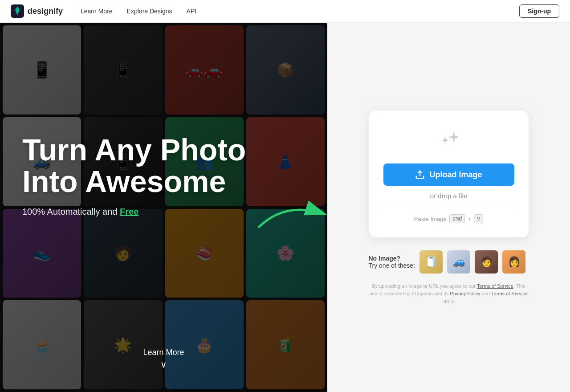 This screenshot has height=392, width=570. Describe the element at coordinates (392, 258) in the screenshot. I see `no-image-text: No Image?` at that location.